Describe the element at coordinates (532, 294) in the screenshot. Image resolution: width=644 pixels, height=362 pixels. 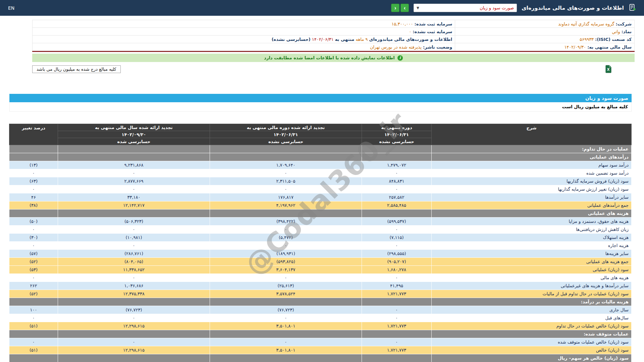
I see `row-label: سود (زیان) عملیات در حال تداوم قبل از ما…` at that location.